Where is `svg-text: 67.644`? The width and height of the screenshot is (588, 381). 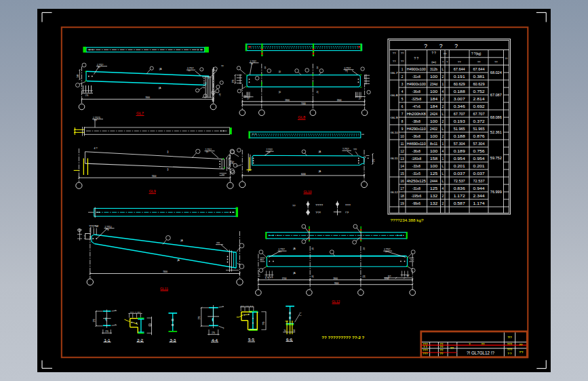 svg-text: 67.644 is located at coordinates (460, 69).